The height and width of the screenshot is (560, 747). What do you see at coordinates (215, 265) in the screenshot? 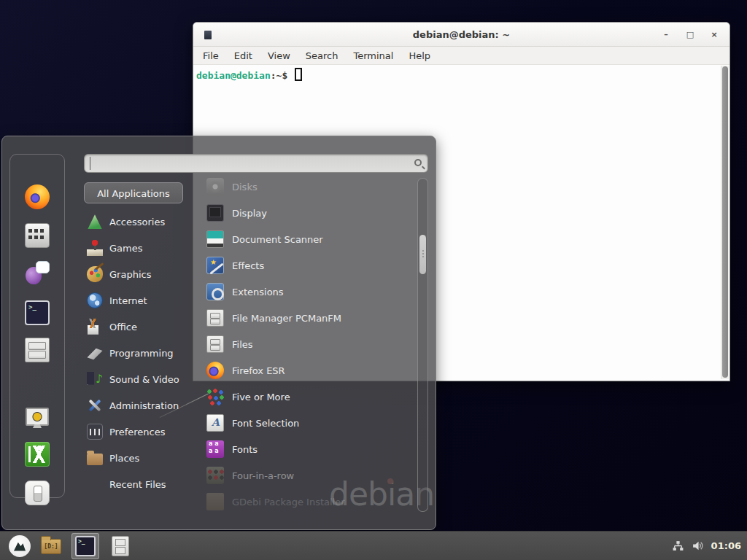
I see `effects-icon` at bounding box center [215, 265].